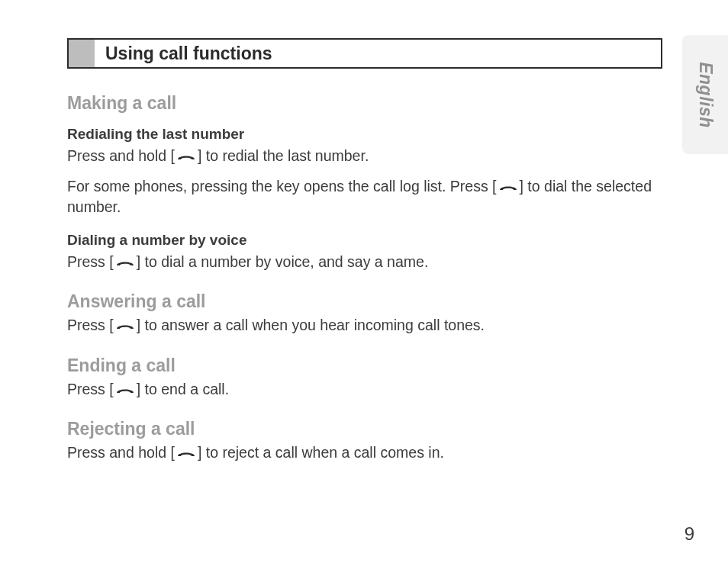 The height and width of the screenshot is (566, 728). What do you see at coordinates (365, 156) in the screenshot?
I see `para-redial-1: Press and hold [] to redial the last num…` at bounding box center [365, 156].